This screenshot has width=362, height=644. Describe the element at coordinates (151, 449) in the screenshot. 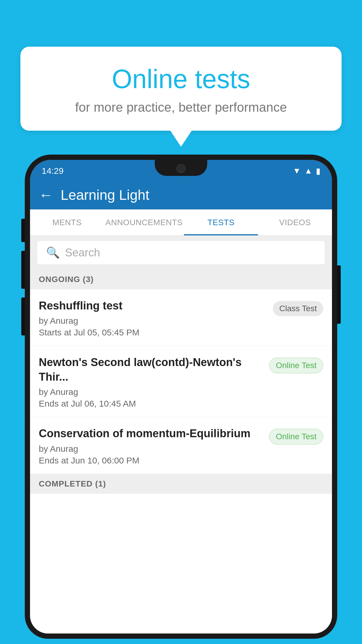

I see `test-author-conservation: by Anurag` at that location.